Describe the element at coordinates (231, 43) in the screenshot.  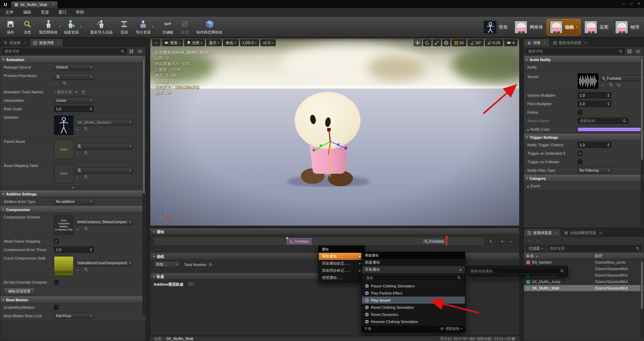
I see `character-button: 角色▾` at that location.